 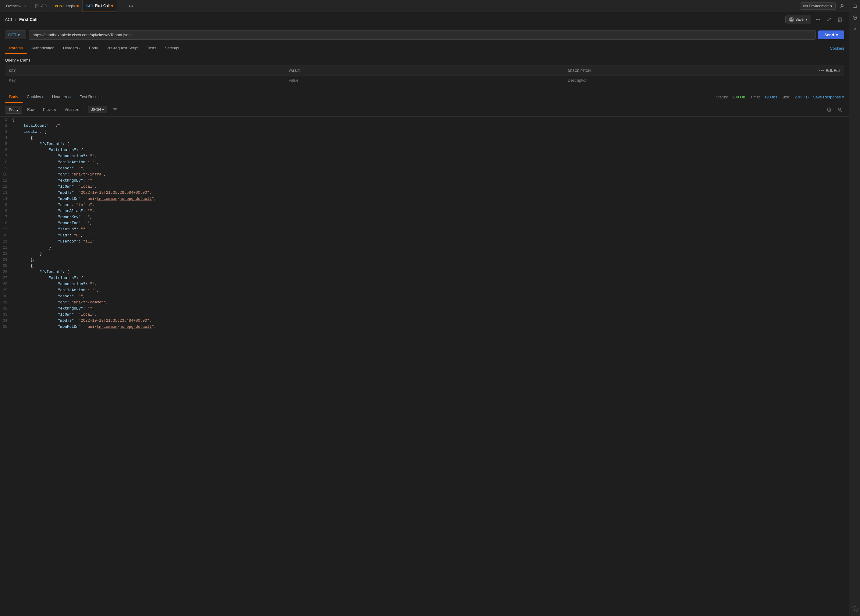 What do you see at coordinates (430, 254) in the screenshot?
I see `line-content: }` at bounding box center [430, 254].